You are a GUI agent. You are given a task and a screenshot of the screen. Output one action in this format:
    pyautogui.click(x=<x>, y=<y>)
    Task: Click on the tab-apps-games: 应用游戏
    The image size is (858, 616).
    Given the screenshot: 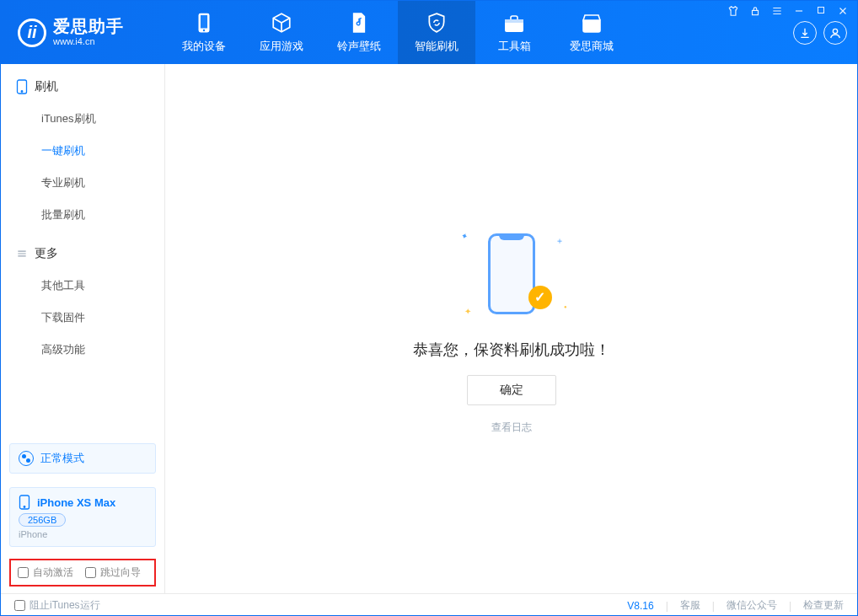 What is the action you would take?
    pyautogui.click(x=282, y=32)
    